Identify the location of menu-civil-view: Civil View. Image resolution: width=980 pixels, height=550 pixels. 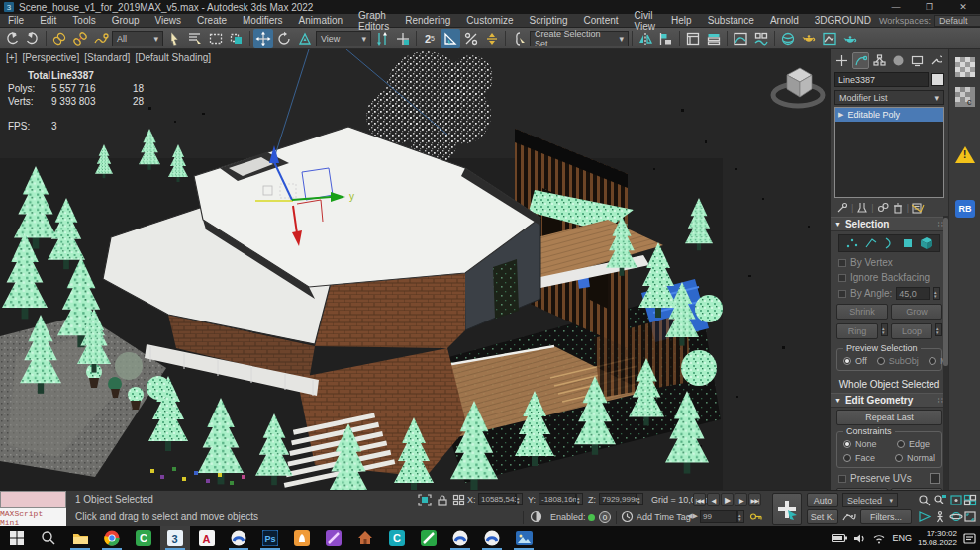
(645, 21).